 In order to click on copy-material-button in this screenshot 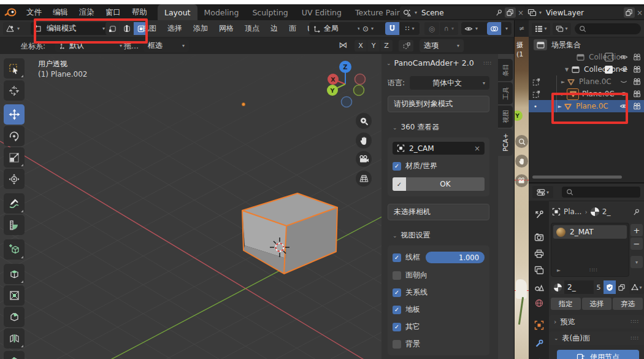, I will do `click(622, 287)`.